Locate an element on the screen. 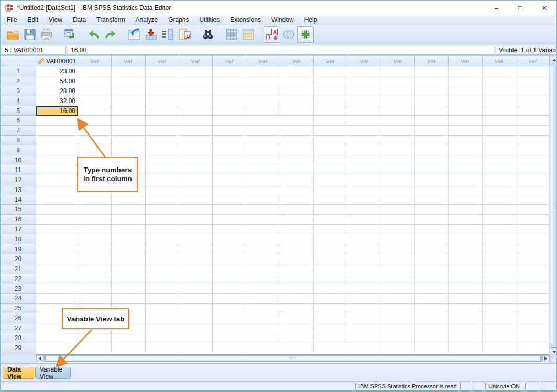 The width and height of the screenshot is (557, 392). cell-row24-col11 is located at coordinates (398, 298).